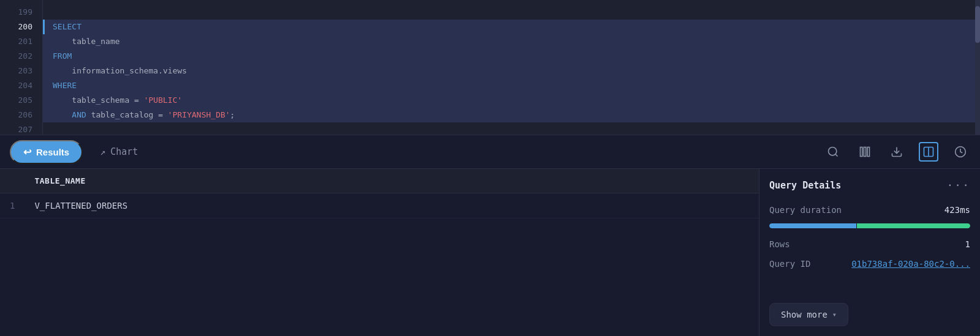 The height and width of the screenshot is (336, 980). What do you see at coordinates (511, 100) in the screenshot?
I see `code-line-205: table_schema = 'PUBLIC'` at bounding box center [511, 100].